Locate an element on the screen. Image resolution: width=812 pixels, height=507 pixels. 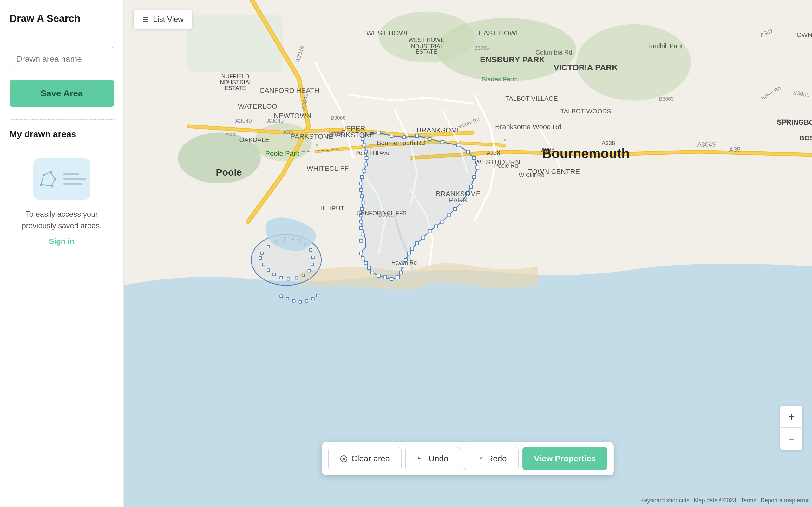
redo-button: Redo is located at coordinates (491, 459).